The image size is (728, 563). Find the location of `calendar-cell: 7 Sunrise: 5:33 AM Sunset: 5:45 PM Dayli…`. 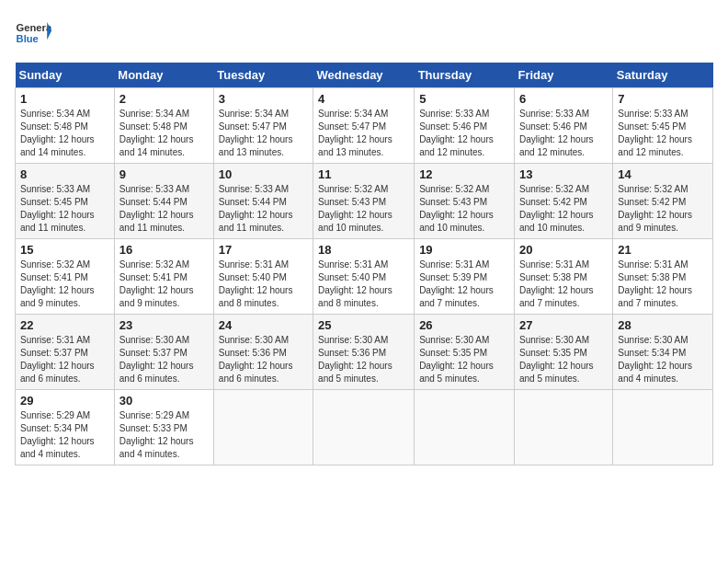

calendar-cell: 7 Sunrise: 5:33 AM Sunset: 5:45 PM Dayli… is located at coordinates (664, 126).